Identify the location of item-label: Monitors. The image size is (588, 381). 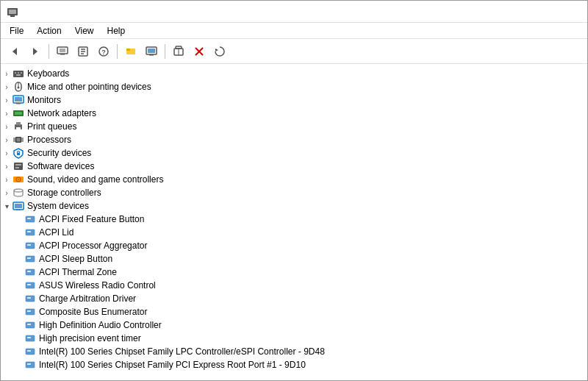
(44, 100).